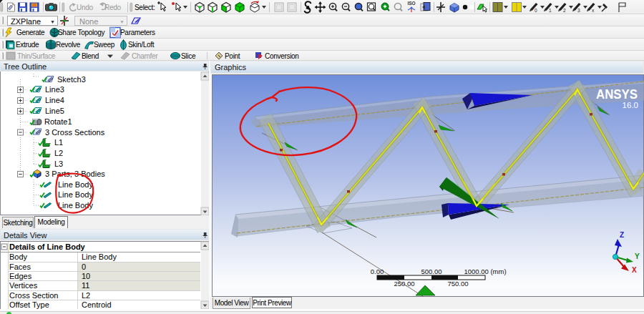 The height and width of the screenshot is (314, 644). Describe the element at coordinates (617, 94) in the screenshot. I see `svg-text: ANSYS` at that location.